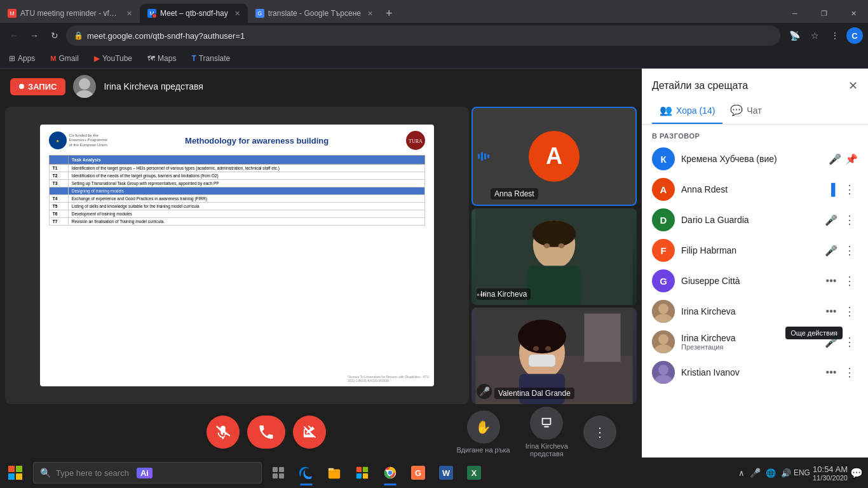 The height and width of the screenshot is (488, 868). I want to click on back-button: ←, so click(14, 36).